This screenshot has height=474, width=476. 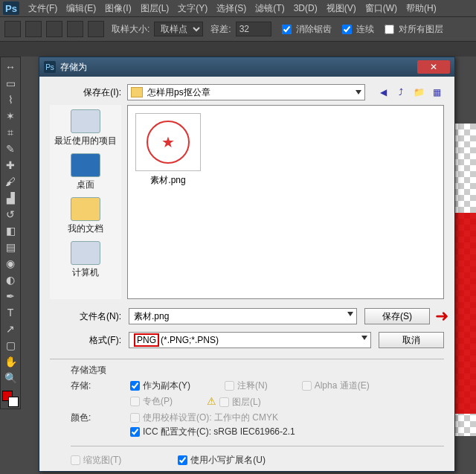 I want to click on tool-history: ↺, so click(x=10, y=214).